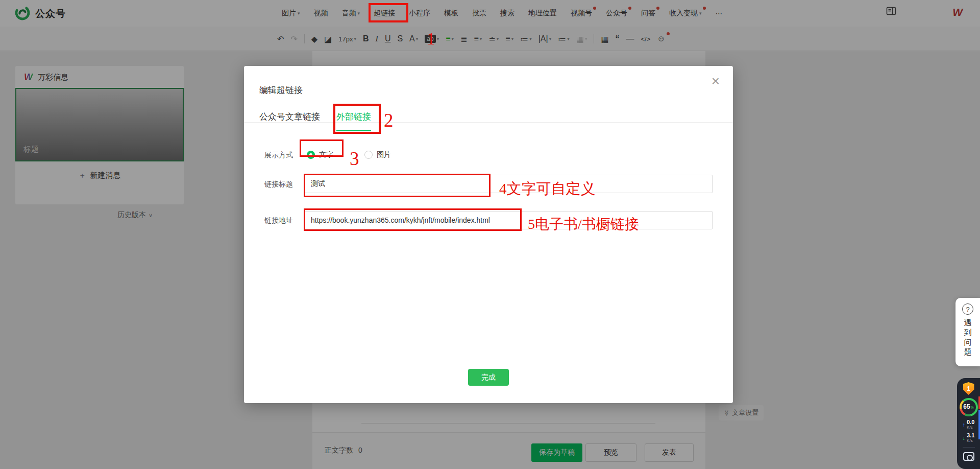  Describe the element at coordinates (968, 342) in the screenshot. I see `help-text-char: 问` at that location.